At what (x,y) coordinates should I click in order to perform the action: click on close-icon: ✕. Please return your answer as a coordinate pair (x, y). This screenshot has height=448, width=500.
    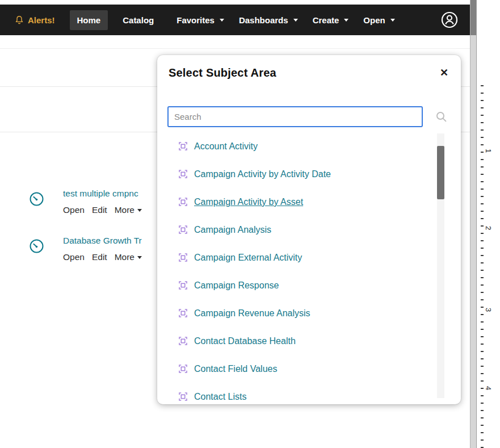
    Looking at the image, I should click on (444, 73).